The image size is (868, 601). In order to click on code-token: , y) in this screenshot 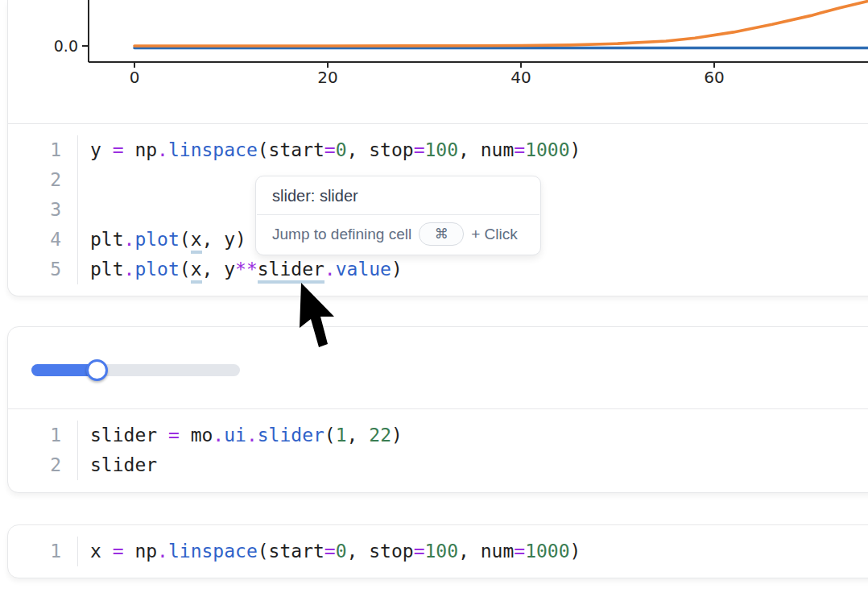, I will do `click(224, 239)`.